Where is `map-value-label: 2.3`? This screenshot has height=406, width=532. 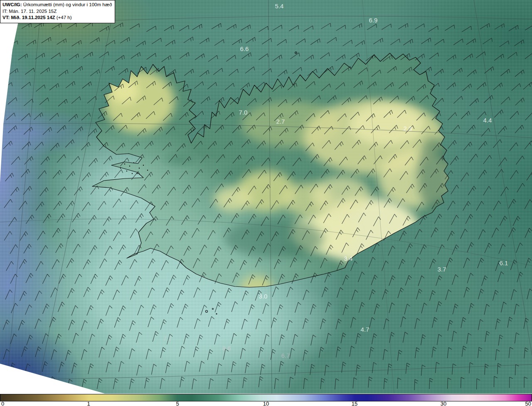 map-value-label: 2.3 is located at coordinates (408, 129).